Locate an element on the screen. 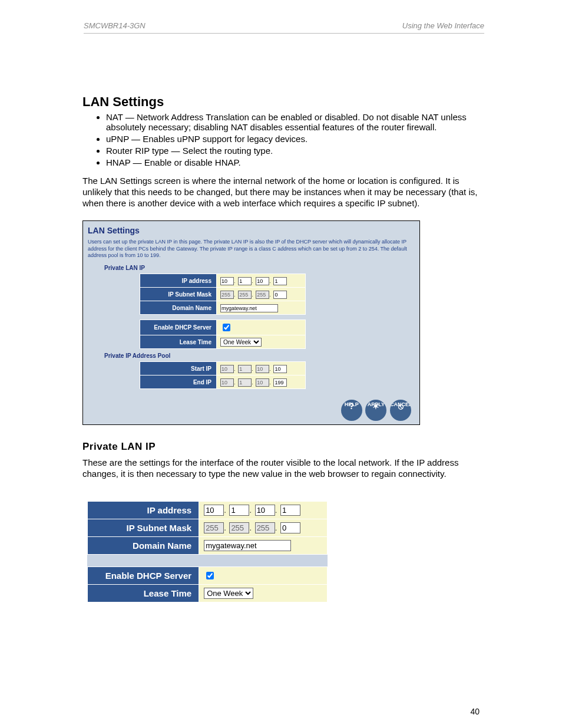 This screenshot has height=728, width=562. doc-header-right: Using the Web Interface is located at coordinates (443, 26).